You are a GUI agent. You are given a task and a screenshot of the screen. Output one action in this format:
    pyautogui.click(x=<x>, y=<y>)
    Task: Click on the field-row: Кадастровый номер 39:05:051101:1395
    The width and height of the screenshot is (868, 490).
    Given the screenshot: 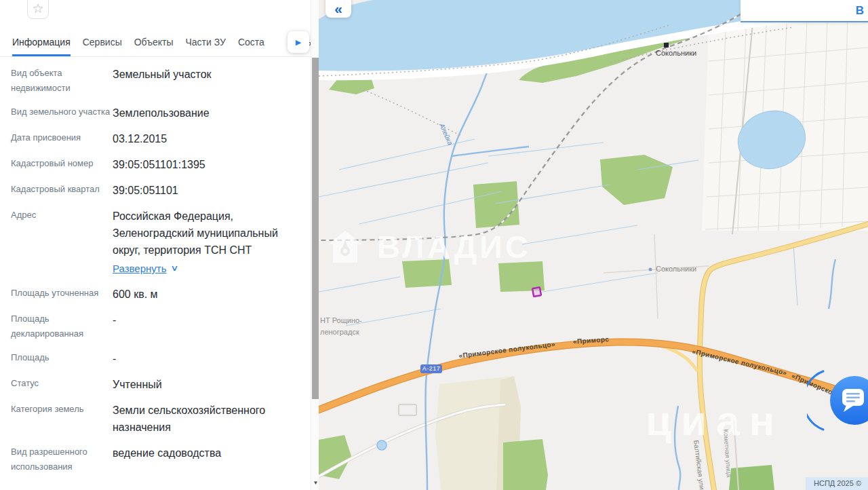 What is the action you would take?
    pyautogui.click(x=158, y=164)
    